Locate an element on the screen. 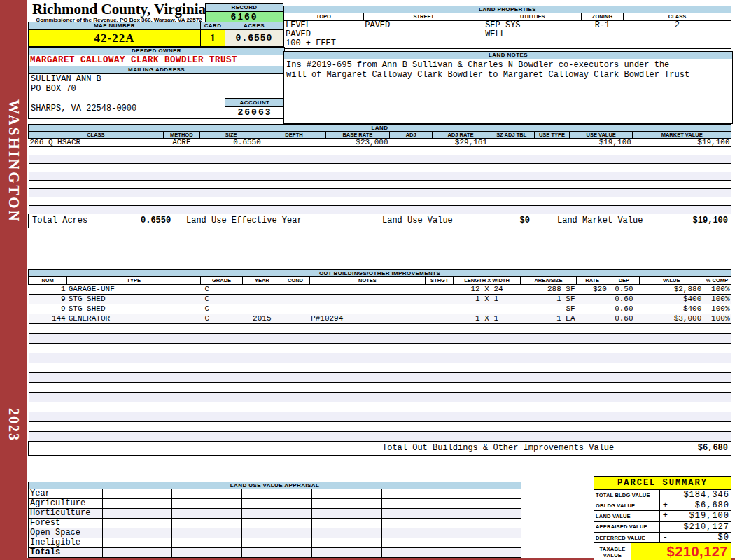 This screenshot has height=560, width=735. parcel-summary-title: PARCEL SUMMARY is located at coordinates (662, 483).